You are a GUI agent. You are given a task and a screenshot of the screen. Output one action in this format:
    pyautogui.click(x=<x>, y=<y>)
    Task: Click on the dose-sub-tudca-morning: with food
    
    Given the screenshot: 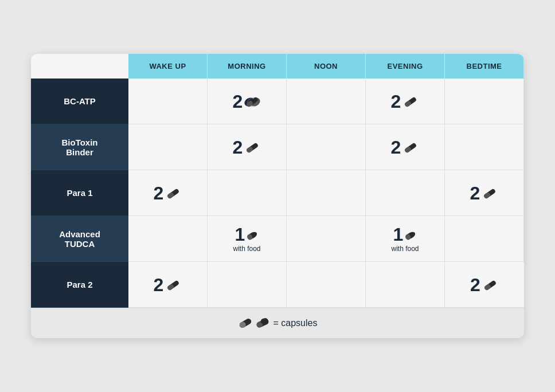 What is the action you would take?
    pyautogui.click(x=247, y=249)
    